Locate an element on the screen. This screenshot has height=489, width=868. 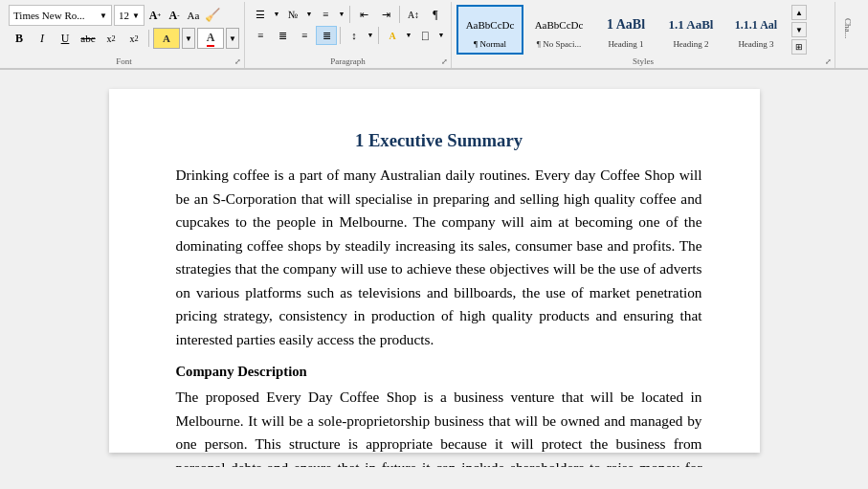
font-shrink-btn: A- is located at coordinates (174, 15).